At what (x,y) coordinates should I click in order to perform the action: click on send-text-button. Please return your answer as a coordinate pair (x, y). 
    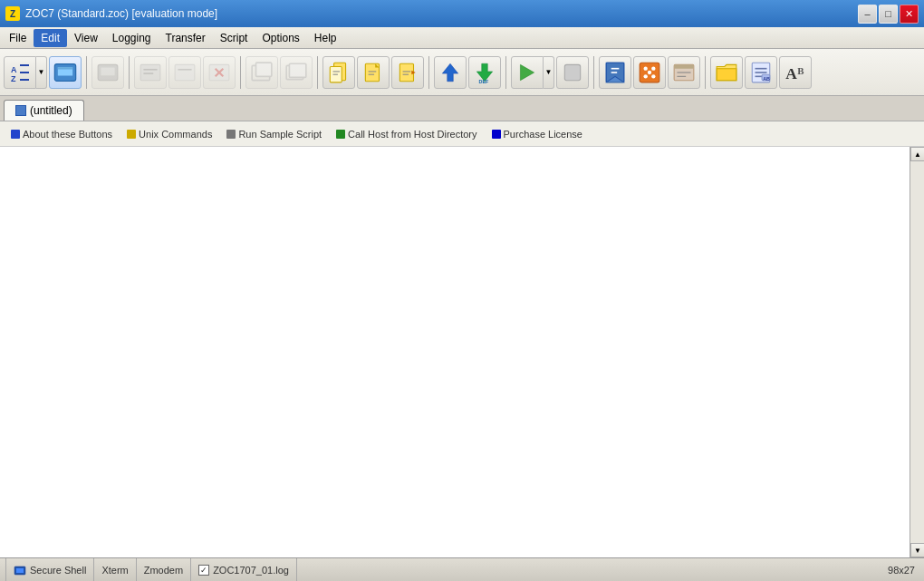
    Looking at the image, I should click on (150, 73).